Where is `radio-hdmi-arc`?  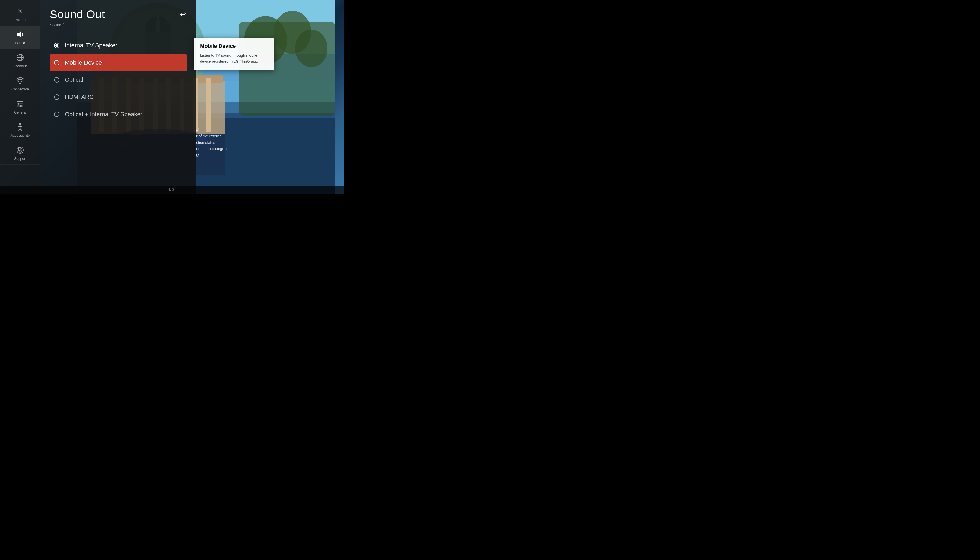 radio-hdmi-arc is located at coordinates (57, 97).